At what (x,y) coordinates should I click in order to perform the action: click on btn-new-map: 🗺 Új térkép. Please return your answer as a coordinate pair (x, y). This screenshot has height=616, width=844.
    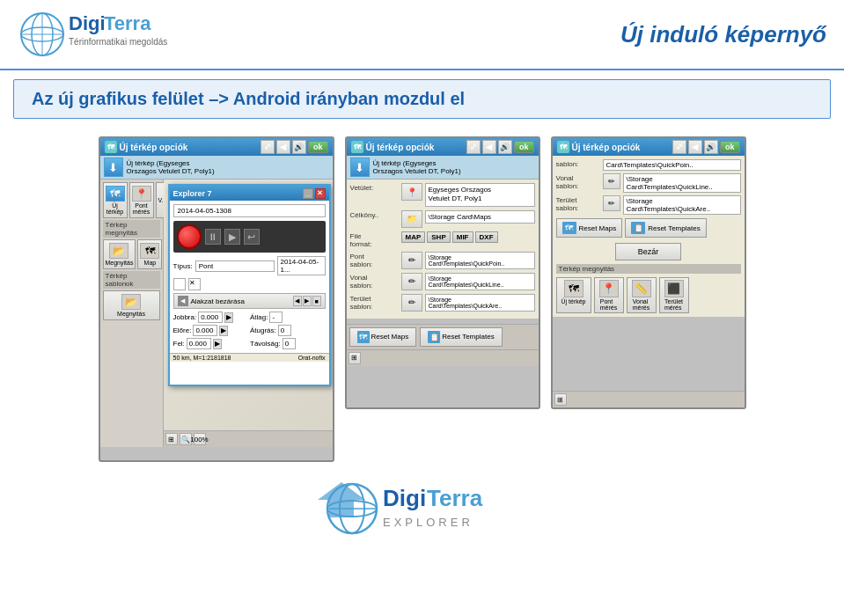
    Looking at the image, I should click on (115, 201).